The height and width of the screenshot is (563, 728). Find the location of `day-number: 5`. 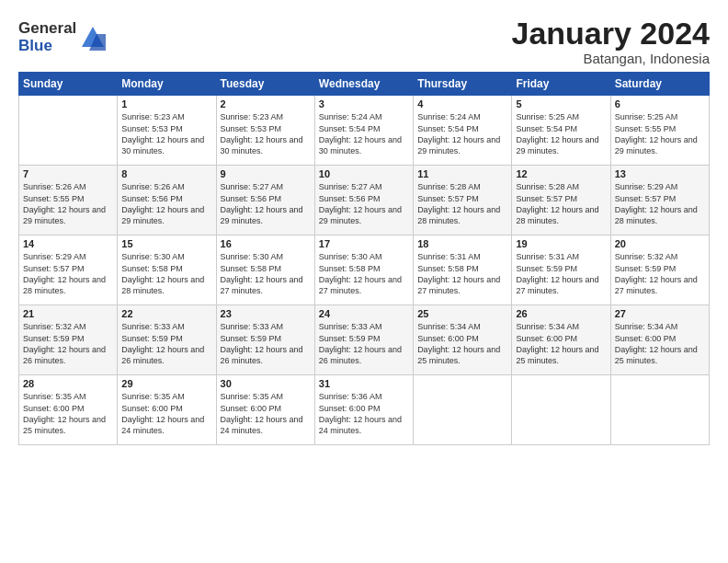

day-number: 5 is located at coordinates (561, 104).